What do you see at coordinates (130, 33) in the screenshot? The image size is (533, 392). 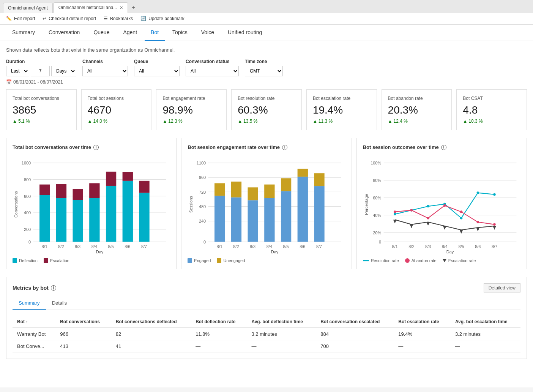 I see `tab-agent: Agent` at bounding box center [130, 33].